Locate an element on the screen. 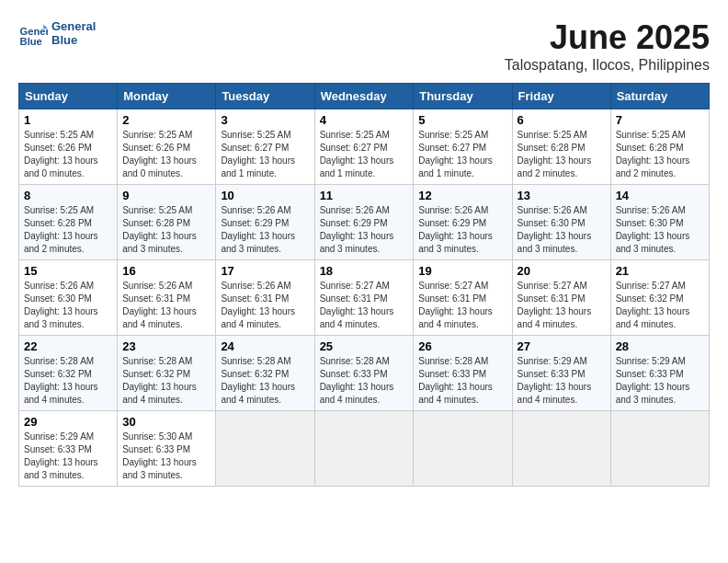 The width and height of the screenshot is (728, 563). calendar-day-cell: 22 Sunrise: 5:28 AM Sunset: 6:32 PM Dayl… is located at coordinates (68, 373).